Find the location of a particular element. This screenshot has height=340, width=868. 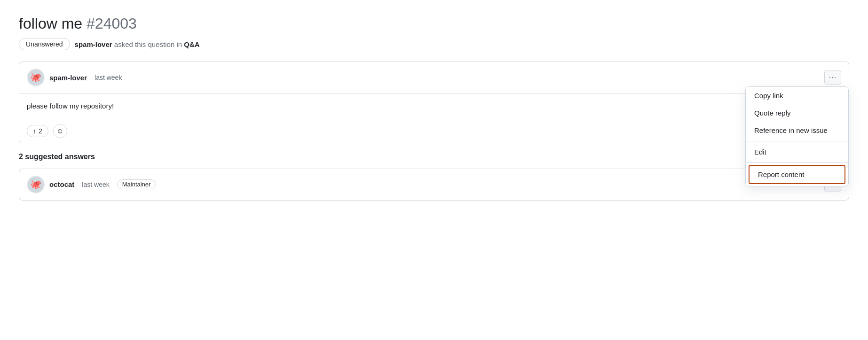

context-menu: Copy link Quote reply Reference in new i… is located at coordinates (797, 136).